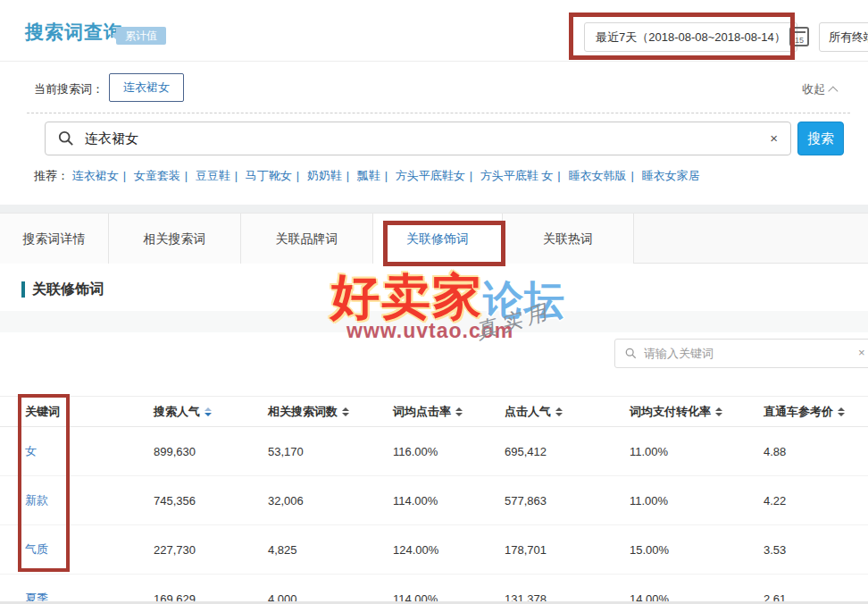 This screenshot has height=604, width=868. What do you see at coordinates (308, 452) in the screenshot?
I see `cell-related-count: 53,170` at bounding box center [308, 452].